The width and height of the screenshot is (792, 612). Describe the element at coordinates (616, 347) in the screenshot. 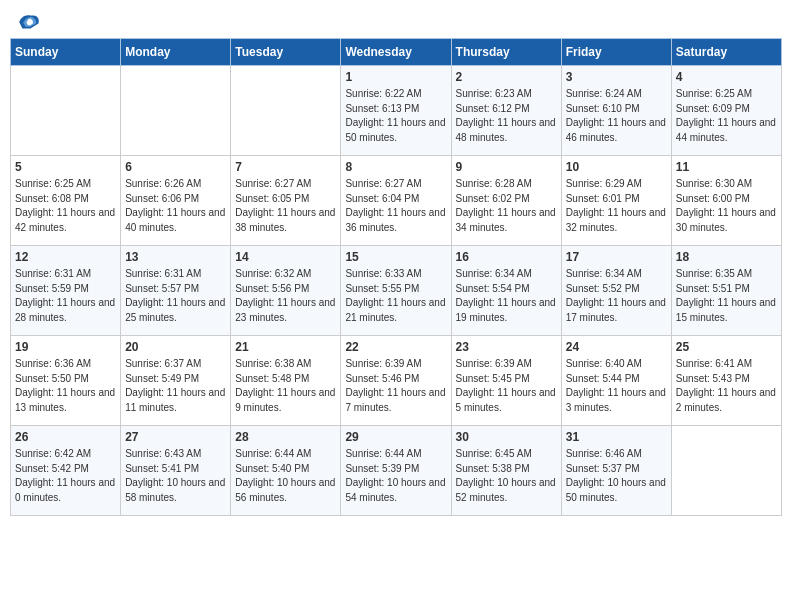

I see `day-number: 24` at that location.